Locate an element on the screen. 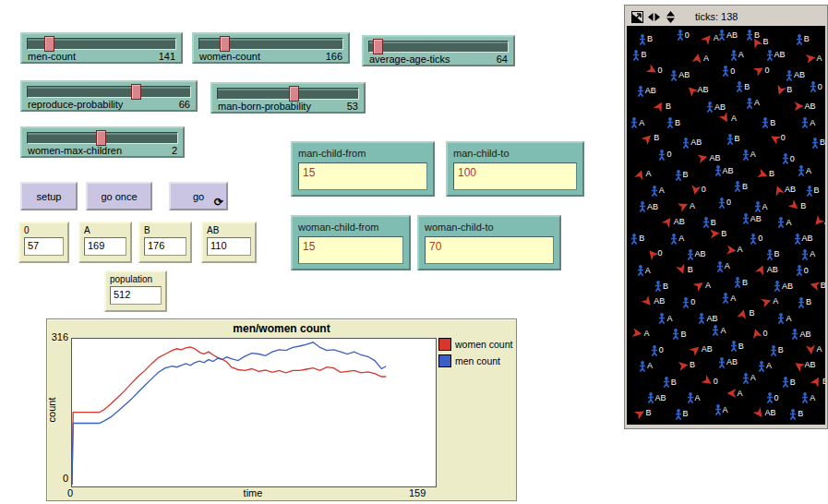  input-label: woman-child-from is located at coordinates (351, 227).